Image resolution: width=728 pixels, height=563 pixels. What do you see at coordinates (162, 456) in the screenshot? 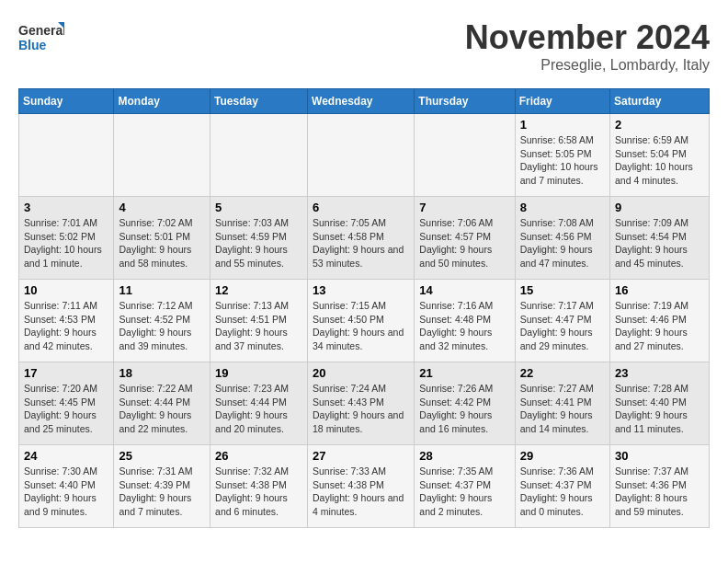
I see `day-number: 25` at bounding box center [162, 456].